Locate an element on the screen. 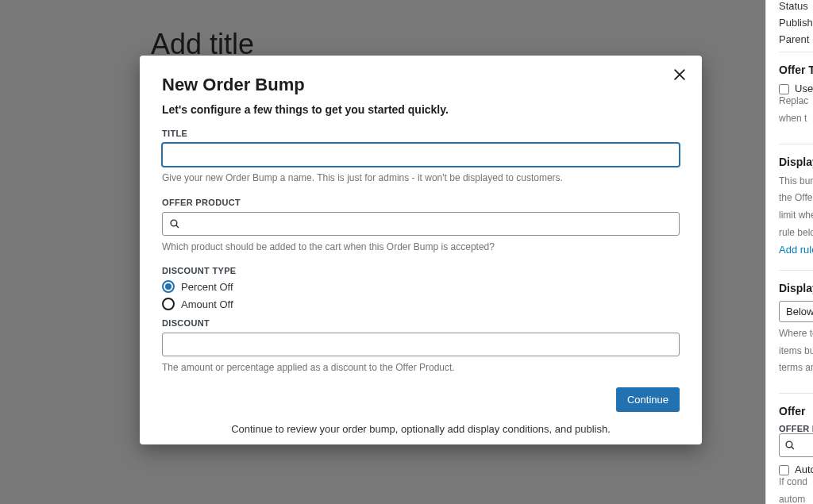 The image size is (813, 504). sidebar-publish-label: Publish is located at coordinates (796, 22).